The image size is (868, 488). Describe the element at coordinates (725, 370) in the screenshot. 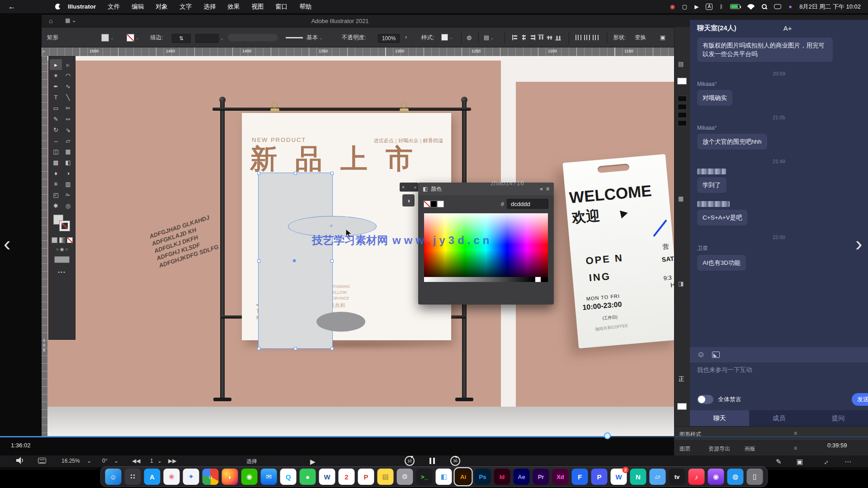

I see `chat-input: 我也来参与一下互动` at that location.